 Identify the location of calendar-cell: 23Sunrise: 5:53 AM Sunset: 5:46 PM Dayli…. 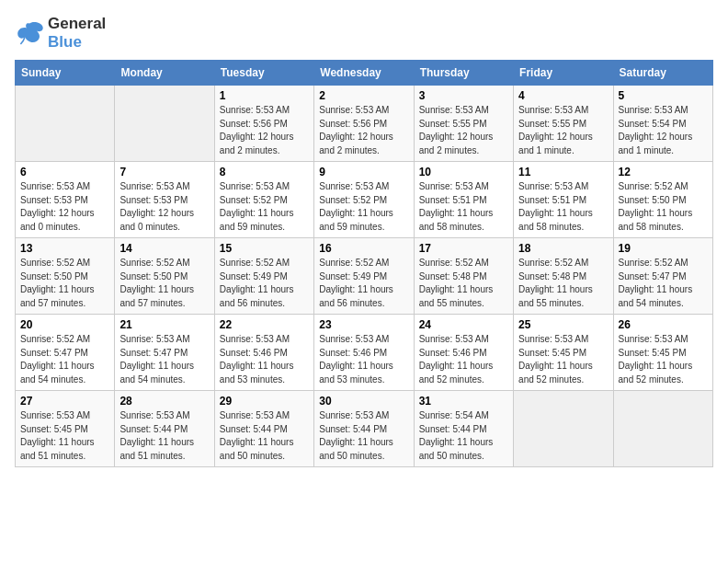
(364, 353).